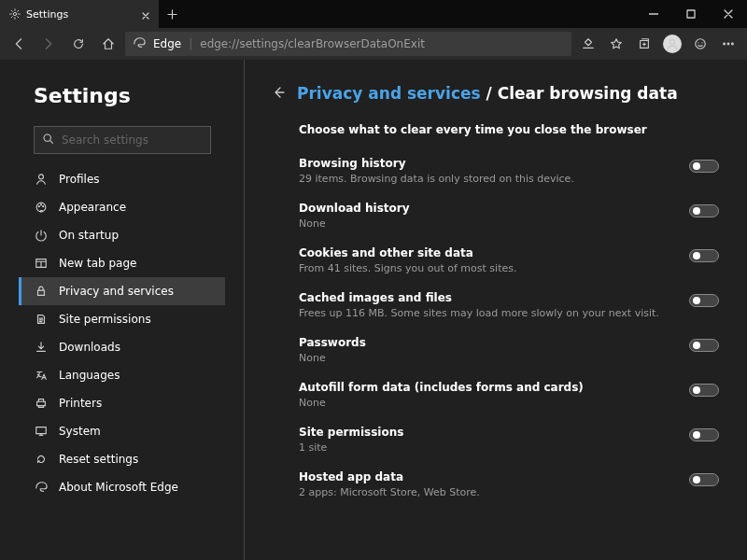 This screenshot has height=560, width=747. Describe the element at coordinates (19, 44) in the screenshot. I see `back-button` at that location.